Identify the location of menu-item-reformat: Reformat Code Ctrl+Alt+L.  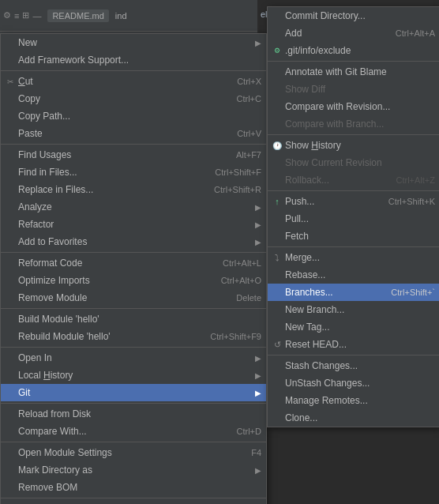
(133, 263).